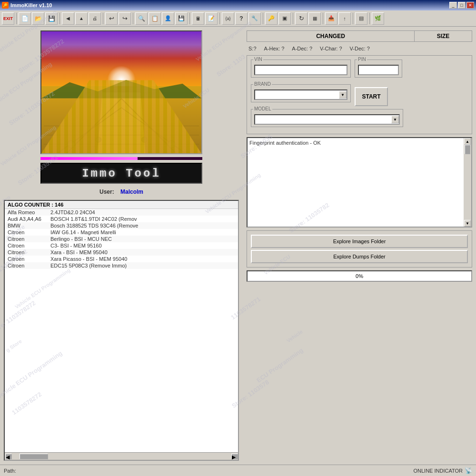 The height and width of the screenshot is (476, 476). Describe the element at coordinates (81, 19) in the screenshot. I see `arrow-up-btn: ▲` at that location.